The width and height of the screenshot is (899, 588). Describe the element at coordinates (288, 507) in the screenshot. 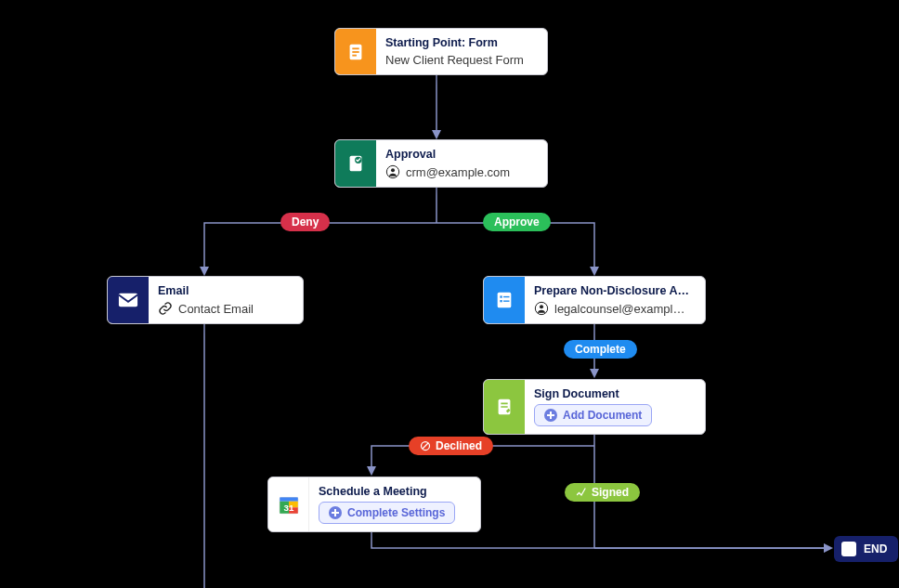

I see `svg-text: 31` at that location.